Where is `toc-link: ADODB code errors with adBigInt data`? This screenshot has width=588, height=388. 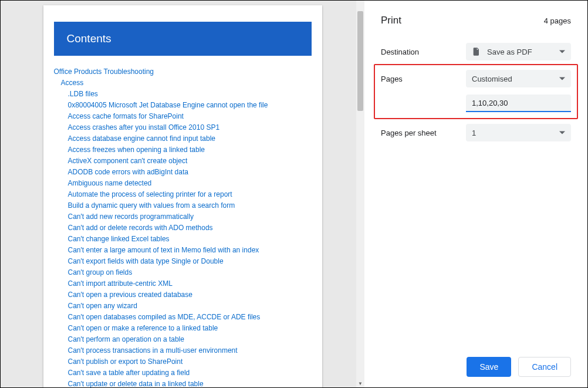 toc-link: ADODB code errors with adBigInt data is located at coordinates (128, 172).